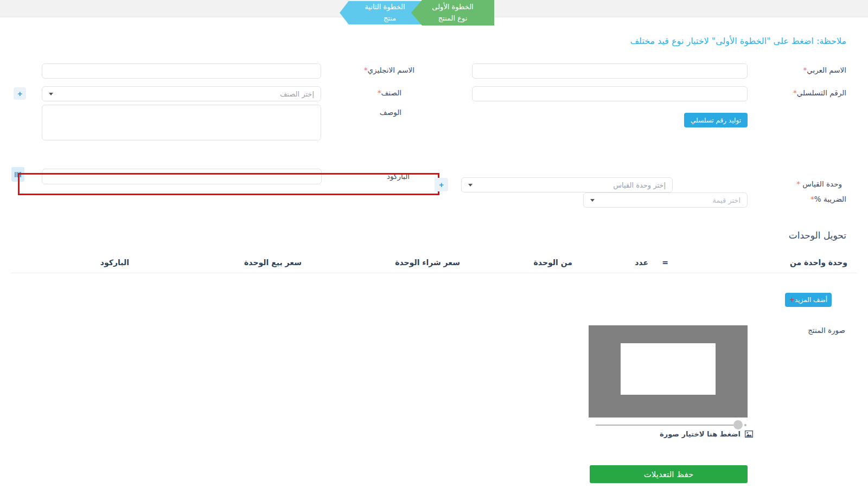 The width and height of the screenshot is (868, 488). Describe the element at coordinates (181, 123) in the screenshot. I see `description-textarea` at that location.